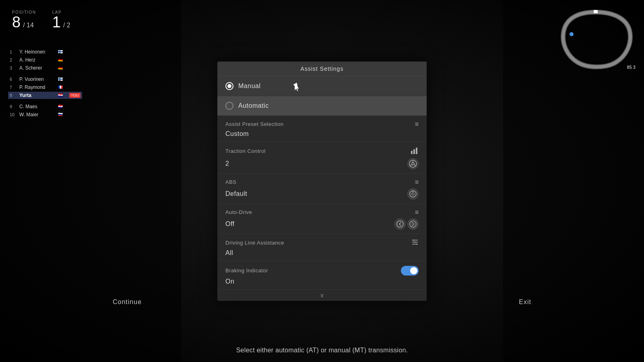 This screenshot has width=644, height=362. Describe the element at coordinates (400, 224) in the screenshot. I see `auto-drive-left-btn` at that location.